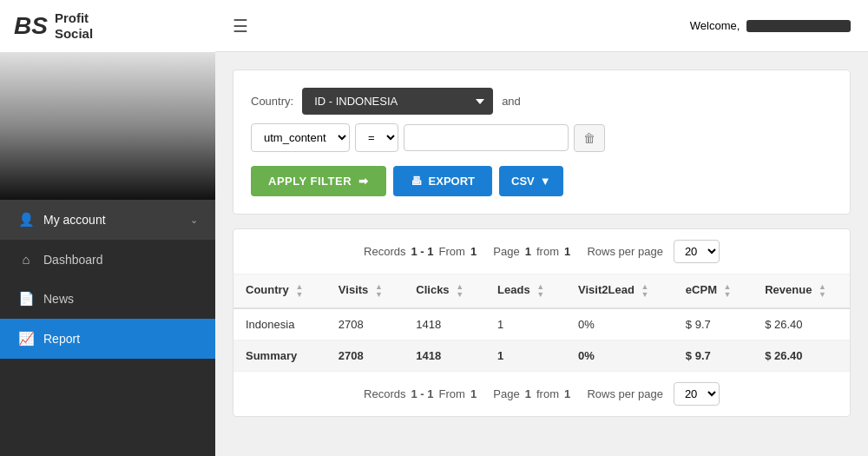 Image resolution: width=868 pixels, height=456 pixels. Describe the element at coordinates (417, 181) in the screenshot. I see `export-icon: 🖶` at that location.